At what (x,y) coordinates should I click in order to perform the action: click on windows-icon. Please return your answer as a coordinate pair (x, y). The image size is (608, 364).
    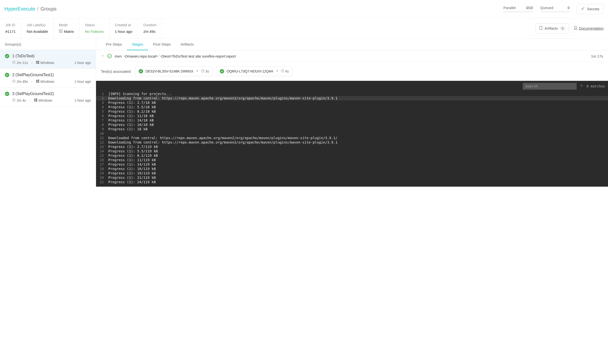
    Looking at the image, I should click on (38, 63).